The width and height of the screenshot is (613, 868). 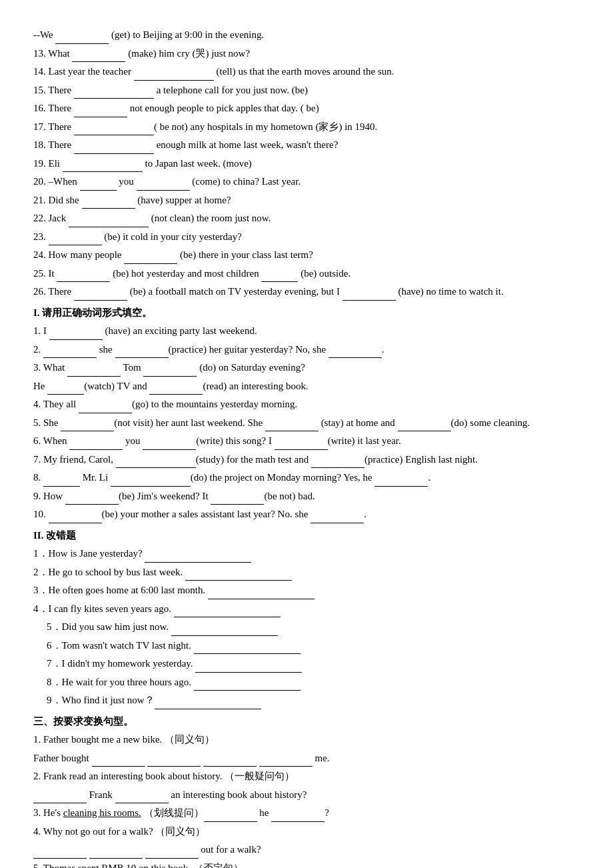 I want to click on si-blank-6a, so click(x=96, y=444).